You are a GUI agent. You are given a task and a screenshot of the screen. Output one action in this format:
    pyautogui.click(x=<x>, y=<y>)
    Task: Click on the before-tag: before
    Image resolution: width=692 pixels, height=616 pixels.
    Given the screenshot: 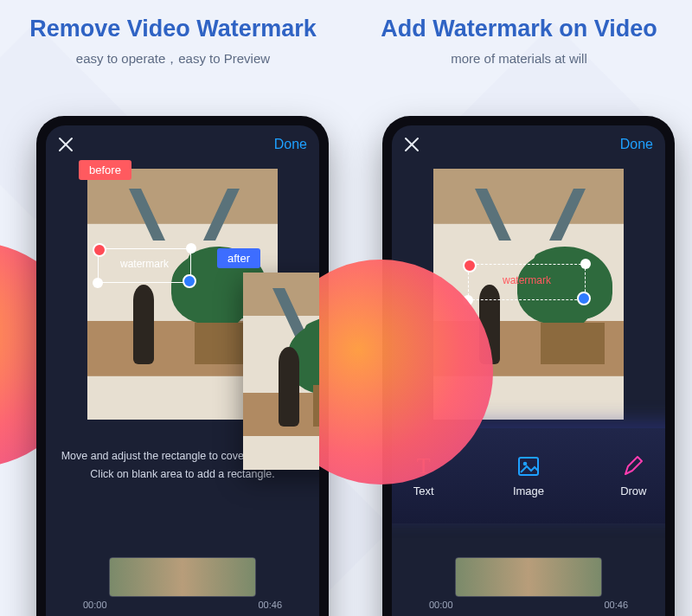 What is the action you would take?
    pyautogui.click(x=106, y=170)
    